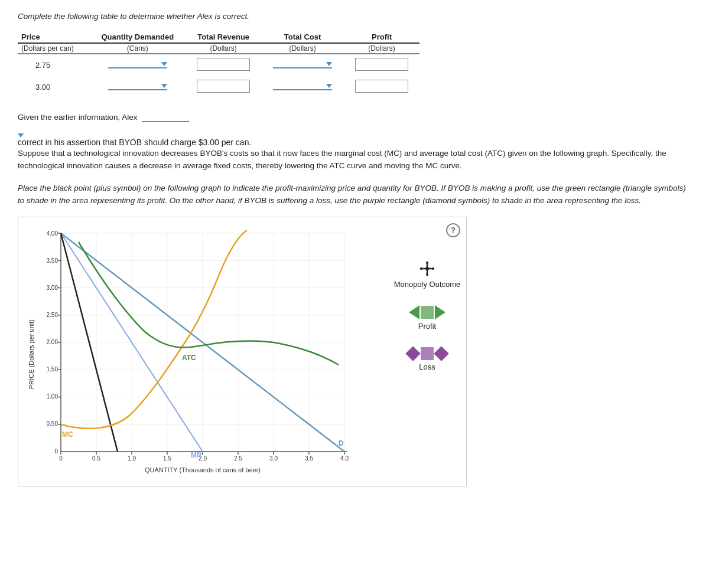 The image size is (709, 588). What do you see at coordinates (382, 48) in the screenshot?
I see `col-profit-subheader: (Dollars)` at bounding box center [382, 48].